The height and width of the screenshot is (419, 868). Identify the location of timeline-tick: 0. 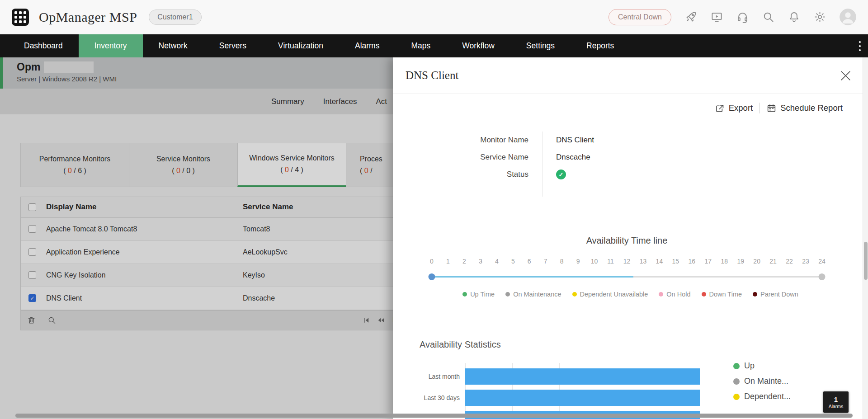
(432, 261).